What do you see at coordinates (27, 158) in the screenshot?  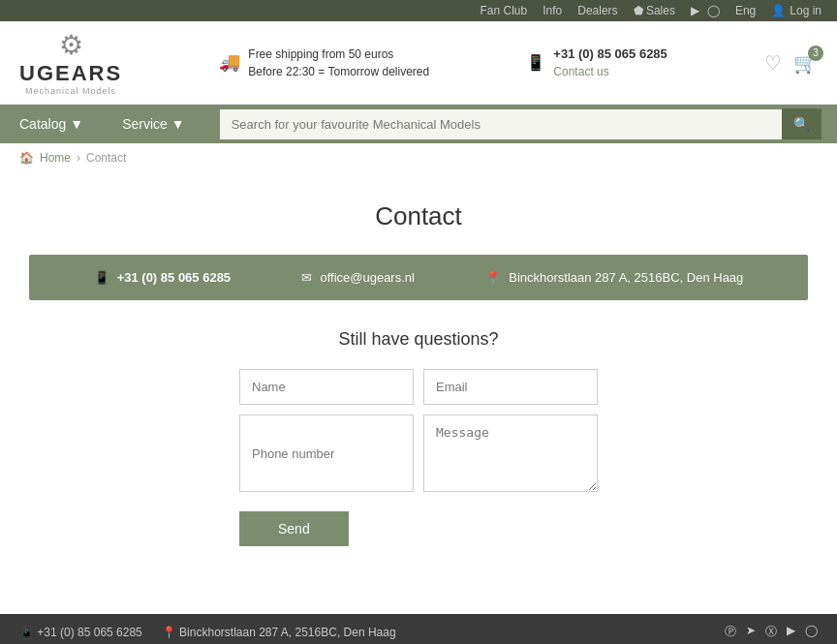 I see `home-icon: 🏠` at bounding box center [27, 158].